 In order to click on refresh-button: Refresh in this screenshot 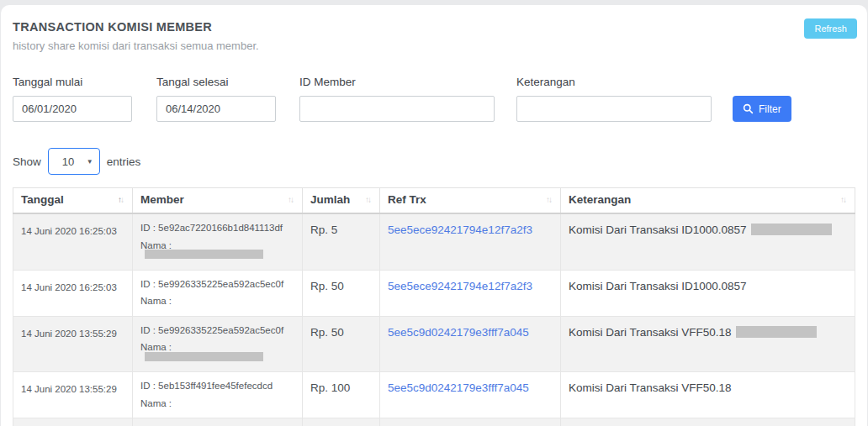, I will do `click(831, 29)`.